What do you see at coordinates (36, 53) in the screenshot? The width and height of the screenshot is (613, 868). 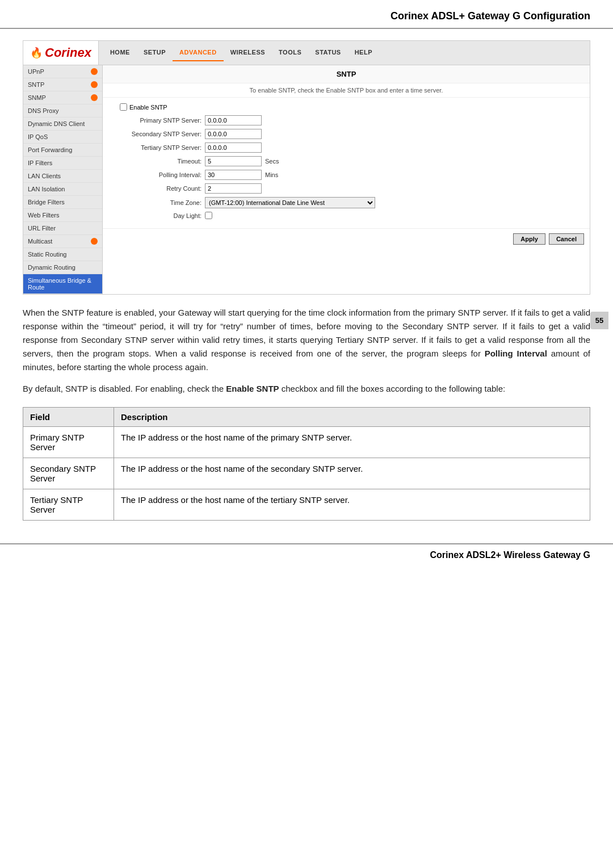 I see `corinex-logo-icon: 🔥` at bounding box center [36, 53].